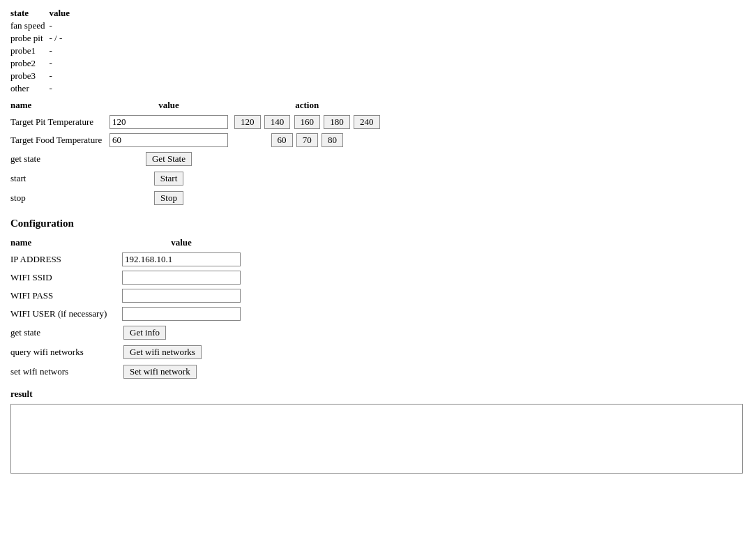  Describe the element at coordinates (29, 51) in the screenshot. I see `probe1-label: probe1` at that location.